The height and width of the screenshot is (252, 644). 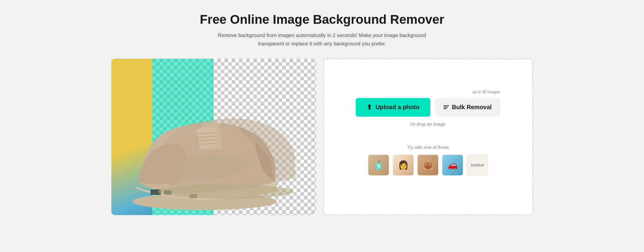 What do you see at coordinates (393, 107) in the screenshot?
I see `upload-photo-button: ⬆ Upload a photo` at bounding box center [393, 107].